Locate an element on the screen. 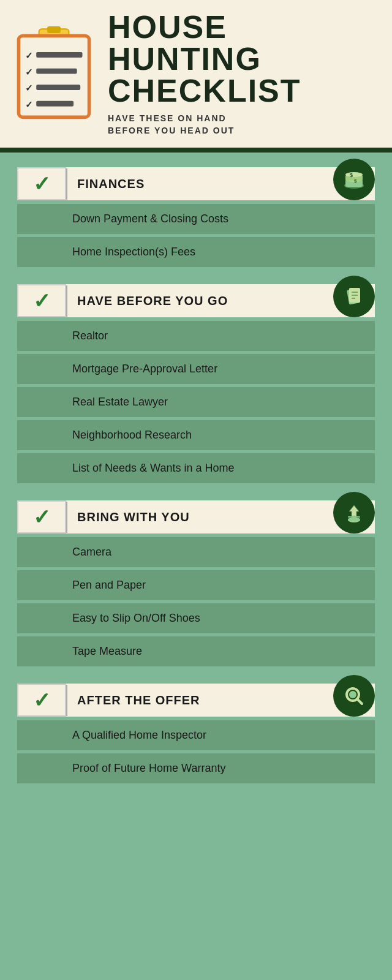 The height and width of the screenshot is (980, 392). list-item: Pen and Paper is located at coordinates (196, 586).